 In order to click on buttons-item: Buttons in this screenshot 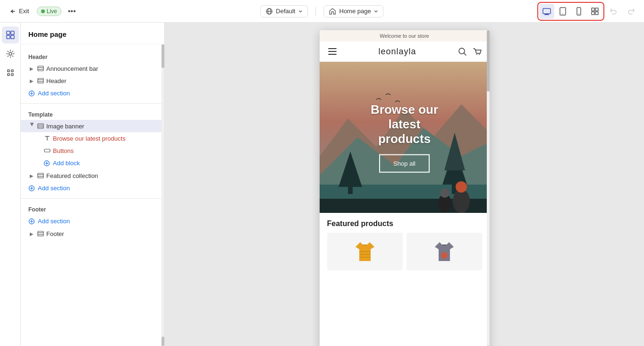, I will do `click(93, 151)`.